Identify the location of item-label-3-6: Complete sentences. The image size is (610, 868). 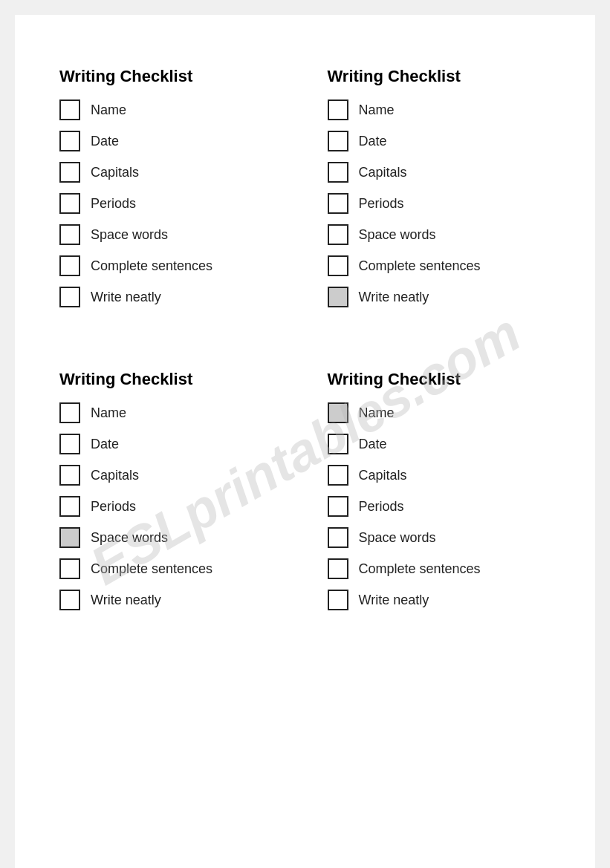
(152, 569).